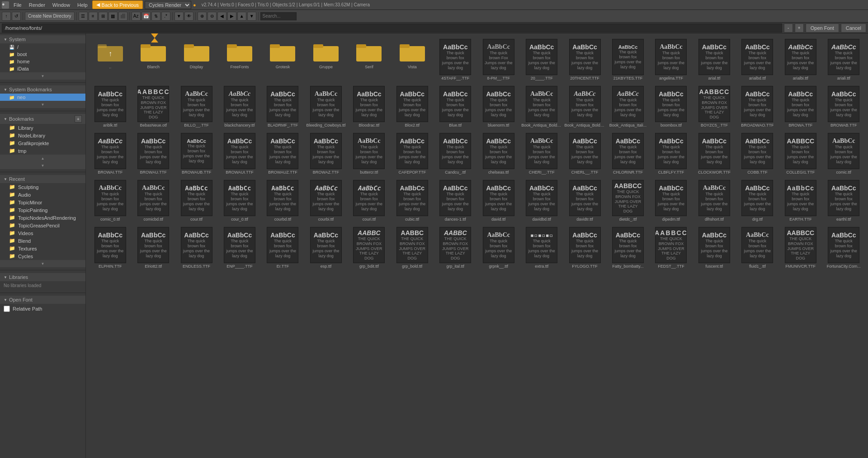 The image size is (868, 458). I want to click on refresh-button: ↺, so click(16, 16).